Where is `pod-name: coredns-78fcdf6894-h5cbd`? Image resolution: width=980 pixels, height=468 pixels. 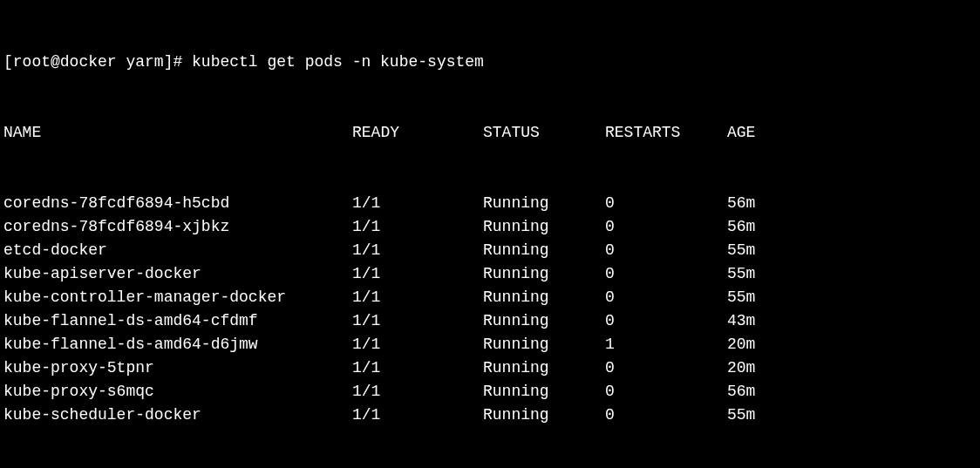
pod-name: coredns-78fcdf6894-h5cbd is located at coordinates (178, 204).